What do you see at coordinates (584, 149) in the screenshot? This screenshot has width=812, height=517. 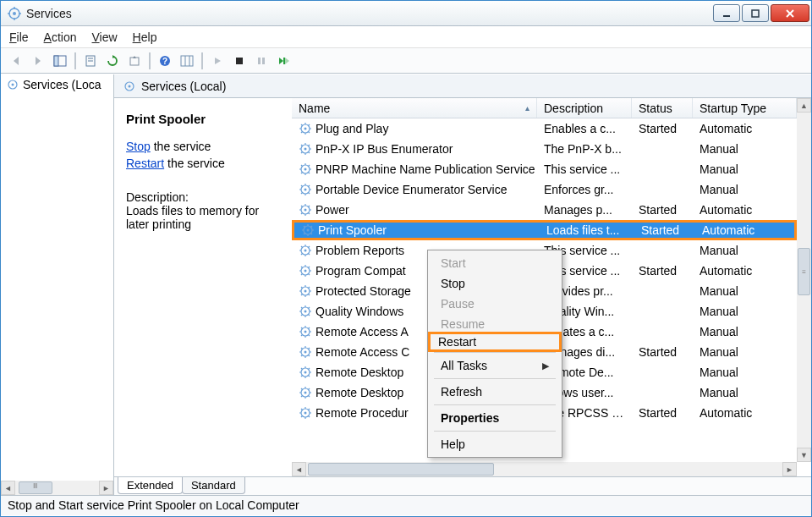 I see `cell-description: The PnP-X b...` at bounding box center [584, 149].